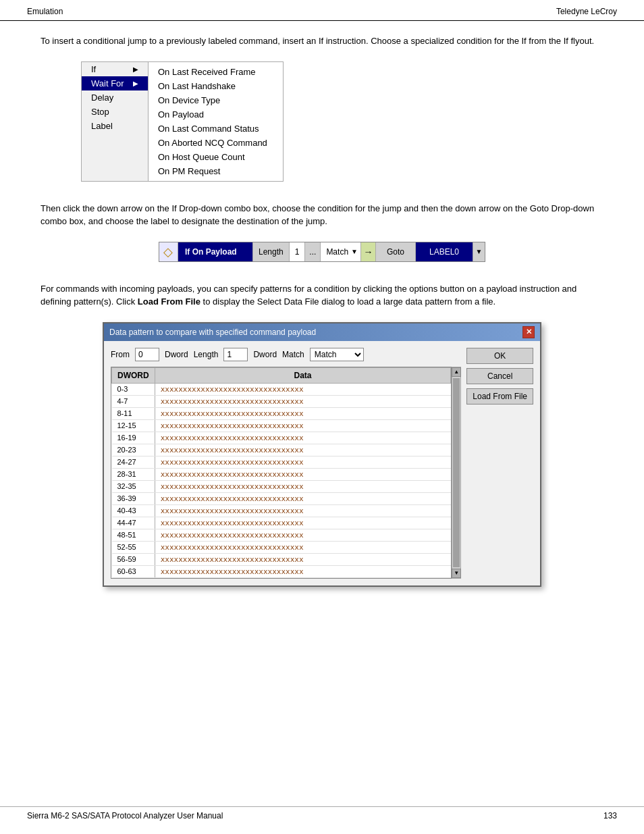 This screenshot has height=834, width=644. I want to click on load-from-file-button: Load From File, so click(500, 396).